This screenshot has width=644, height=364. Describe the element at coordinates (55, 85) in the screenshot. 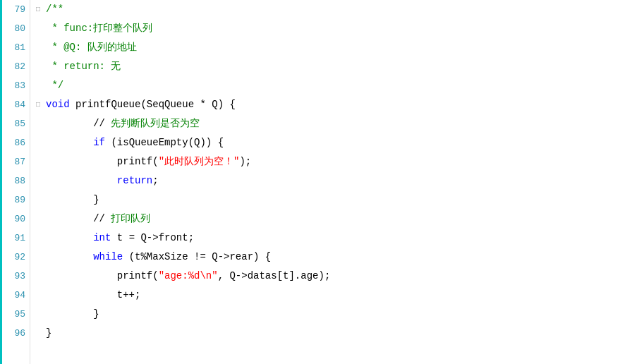

I see `code-segment: */` at that location.